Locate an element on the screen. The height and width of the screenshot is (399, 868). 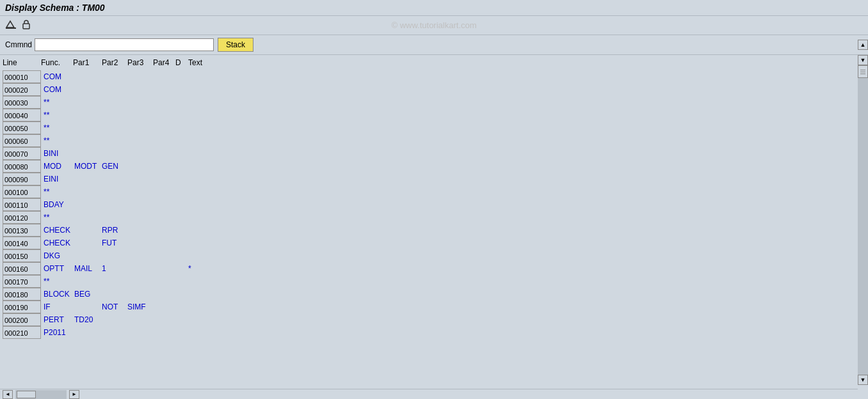
cell-func: BINI is located at coordinates (57, 153).